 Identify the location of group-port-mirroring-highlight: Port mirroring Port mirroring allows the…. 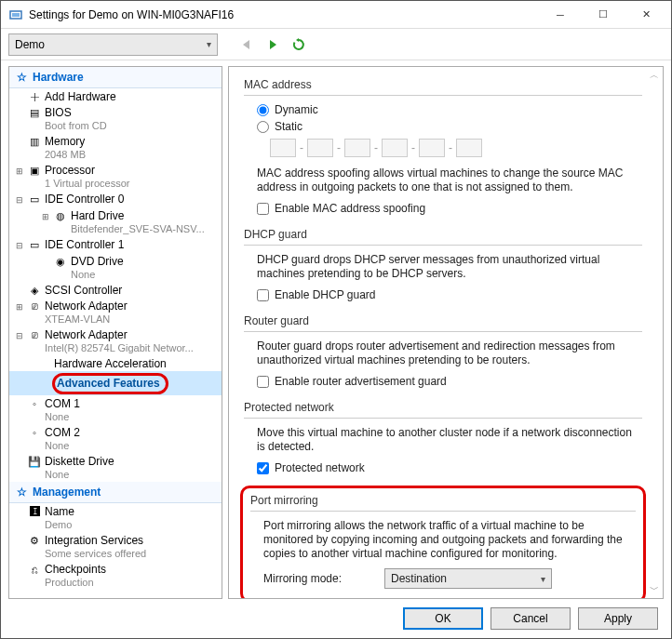
(443, 542).